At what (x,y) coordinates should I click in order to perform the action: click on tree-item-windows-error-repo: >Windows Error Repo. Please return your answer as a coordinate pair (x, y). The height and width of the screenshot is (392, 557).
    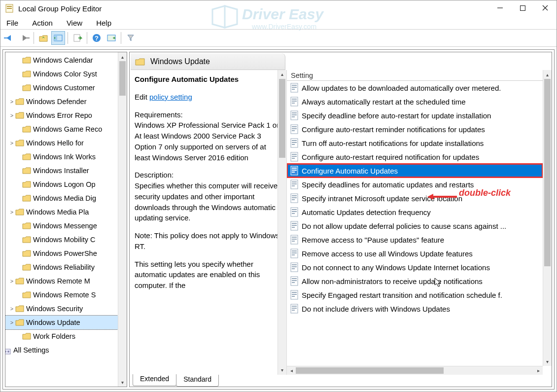
    Looking at the image, I should click on (66, 115).